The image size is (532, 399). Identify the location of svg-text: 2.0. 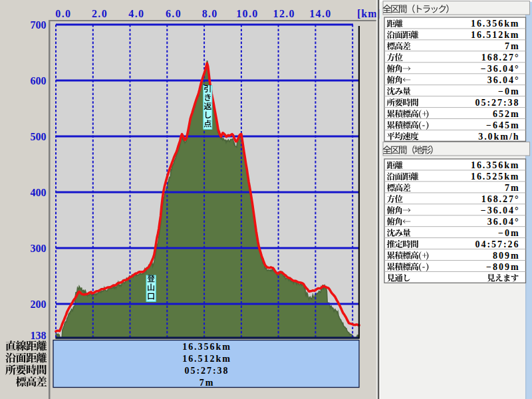
(100, 13).